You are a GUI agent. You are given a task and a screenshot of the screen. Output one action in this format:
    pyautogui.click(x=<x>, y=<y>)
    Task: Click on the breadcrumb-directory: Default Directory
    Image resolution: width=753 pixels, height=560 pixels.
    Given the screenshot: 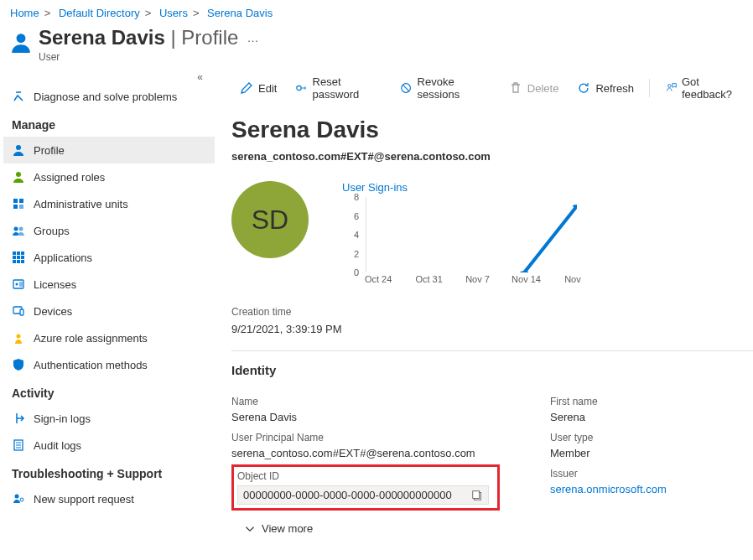 What is the action you would take?
    pyautogui.click(x=99, y=13)
    